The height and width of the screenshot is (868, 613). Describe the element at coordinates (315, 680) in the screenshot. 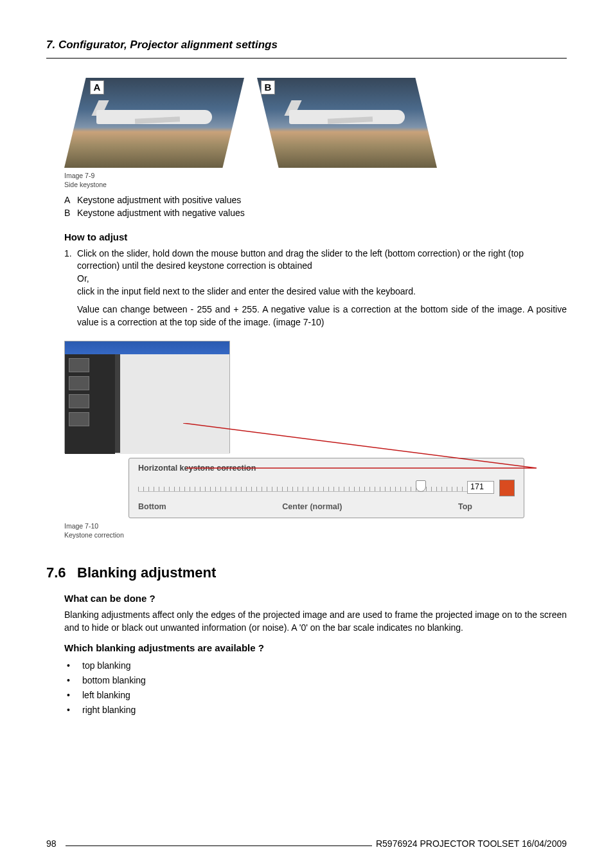

I see `list-item: bottom blanking` at that location.